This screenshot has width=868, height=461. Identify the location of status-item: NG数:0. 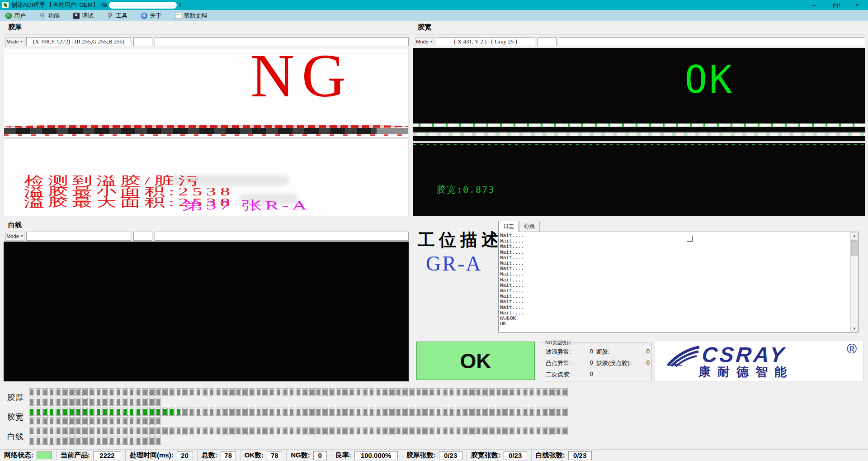
(309, 455).